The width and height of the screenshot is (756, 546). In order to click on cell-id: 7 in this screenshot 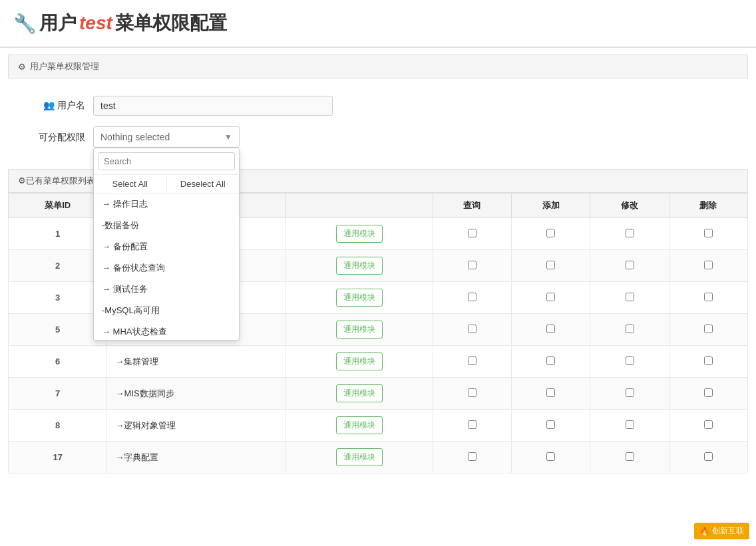, I will do `click(58, 394)`.